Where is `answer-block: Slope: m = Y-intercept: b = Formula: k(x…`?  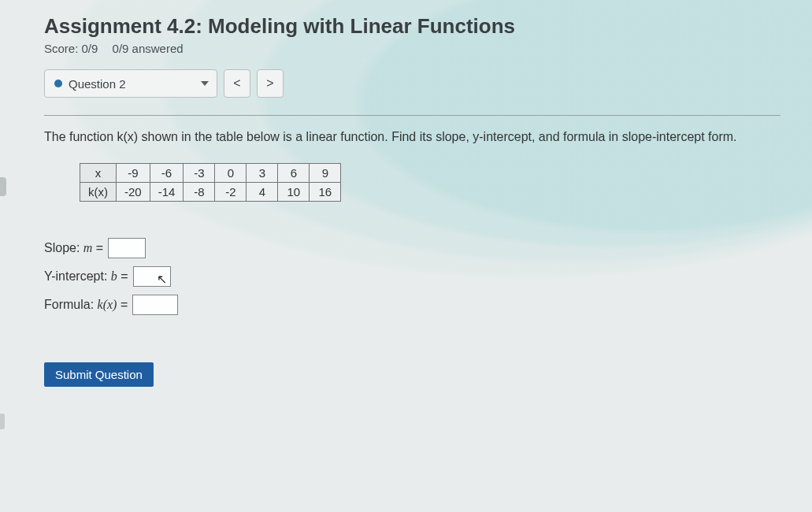 answer-block: Slope: m = Y-intercept: b = Formula: k(x… is located at coordinates (413, 276).